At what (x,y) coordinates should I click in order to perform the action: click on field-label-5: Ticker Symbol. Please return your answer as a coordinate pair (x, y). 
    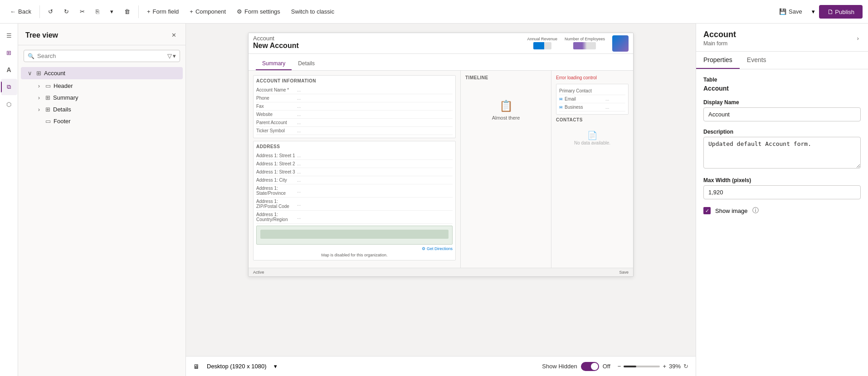
    Looking at the image, I should click on (277, 130).